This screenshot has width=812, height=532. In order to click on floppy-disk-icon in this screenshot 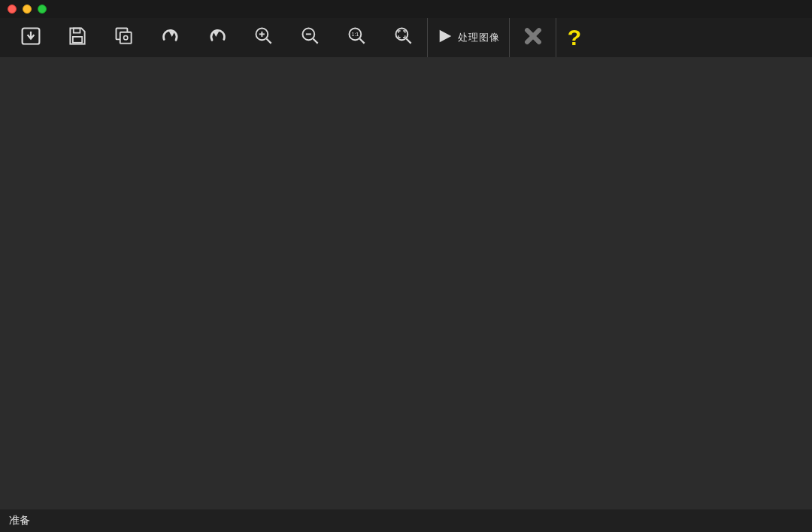, I will do `click(77, 38)`.